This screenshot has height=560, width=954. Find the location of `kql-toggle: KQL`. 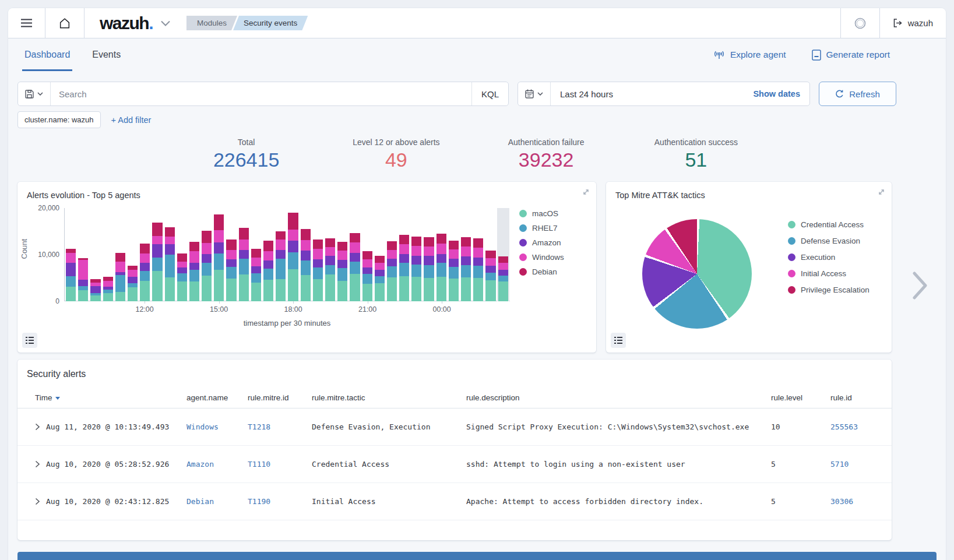

kql-toggle: KQL is located at coordinates (490, 94).